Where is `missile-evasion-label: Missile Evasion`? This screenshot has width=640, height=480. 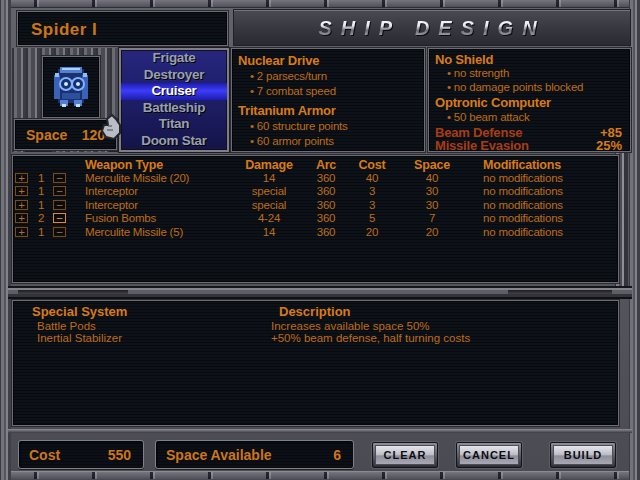 missile-evasion-label: Missile Evasion is located at coordinates (482, 146).